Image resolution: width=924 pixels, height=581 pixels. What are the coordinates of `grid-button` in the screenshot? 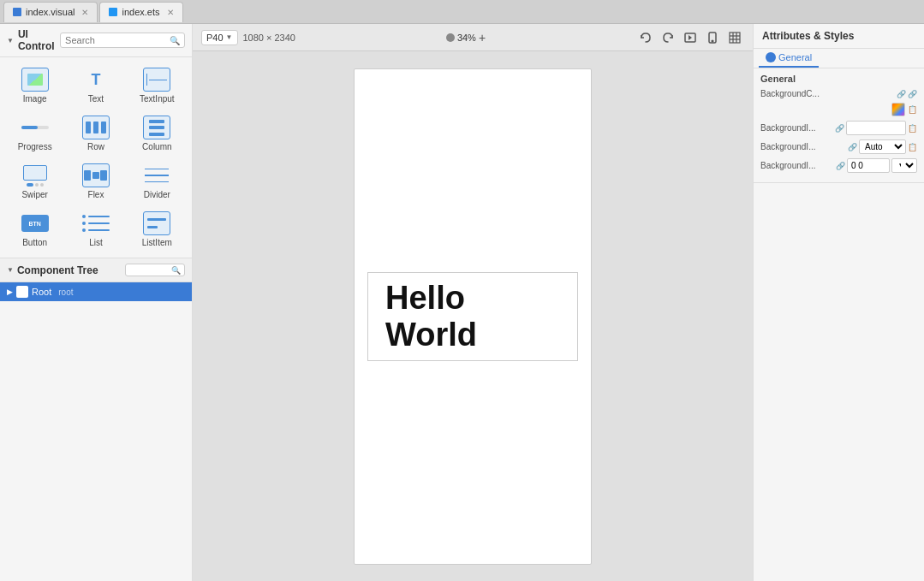 It's located at (735, 38).